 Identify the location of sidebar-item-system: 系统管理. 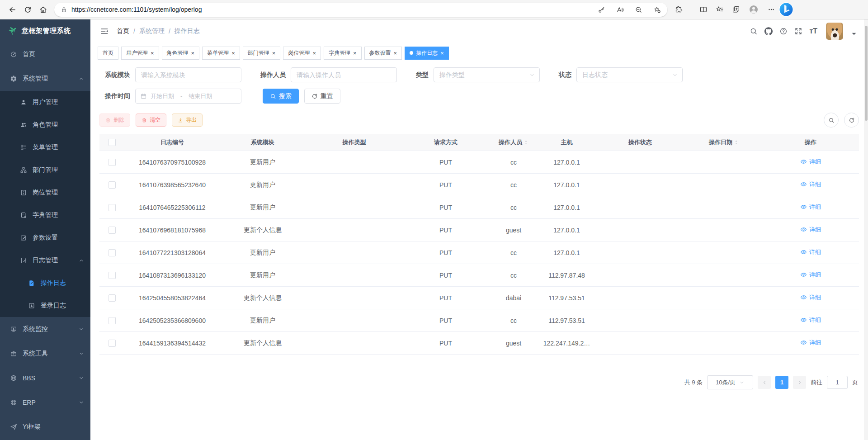
(45, 79).